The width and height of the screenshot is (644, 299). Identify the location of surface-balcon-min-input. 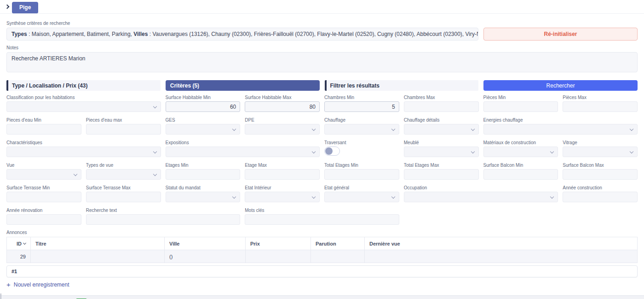
(521, 174).